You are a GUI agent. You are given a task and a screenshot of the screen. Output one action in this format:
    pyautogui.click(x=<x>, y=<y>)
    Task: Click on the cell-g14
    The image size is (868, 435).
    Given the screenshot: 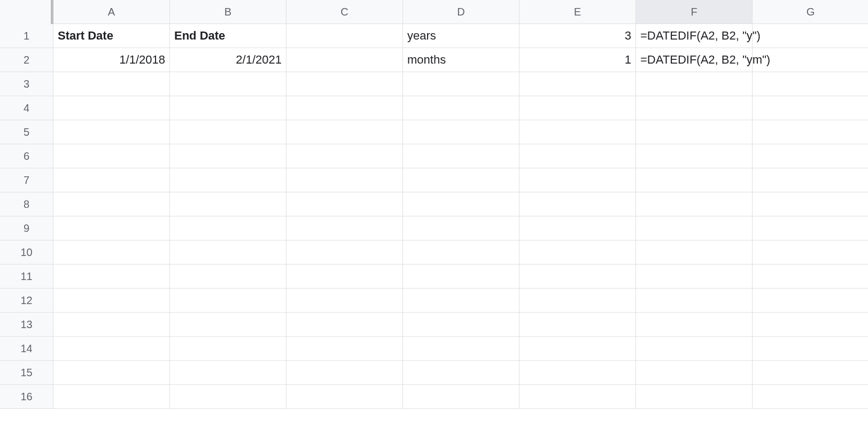 What is the action you would take?
    pyautogui.click(x=810, y=348)
    